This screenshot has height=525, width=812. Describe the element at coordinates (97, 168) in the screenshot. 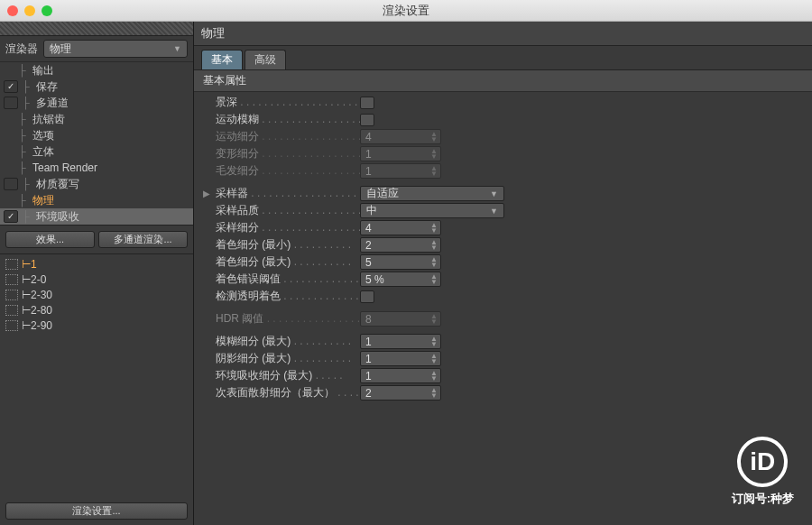

I see `tree-item-6: ├Team Render` at that location.